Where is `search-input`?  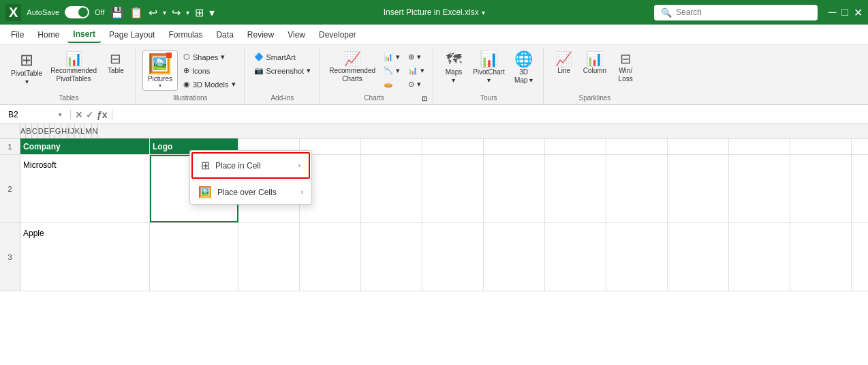
search-input is located at coordinates (743, 12).